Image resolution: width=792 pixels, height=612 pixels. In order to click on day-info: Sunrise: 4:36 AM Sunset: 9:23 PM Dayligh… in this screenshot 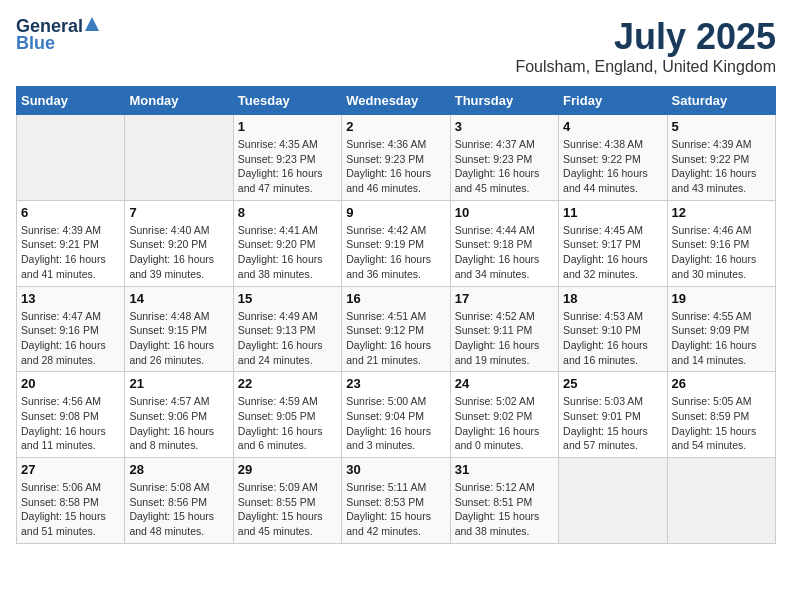, I will do `click(396, 166)`.